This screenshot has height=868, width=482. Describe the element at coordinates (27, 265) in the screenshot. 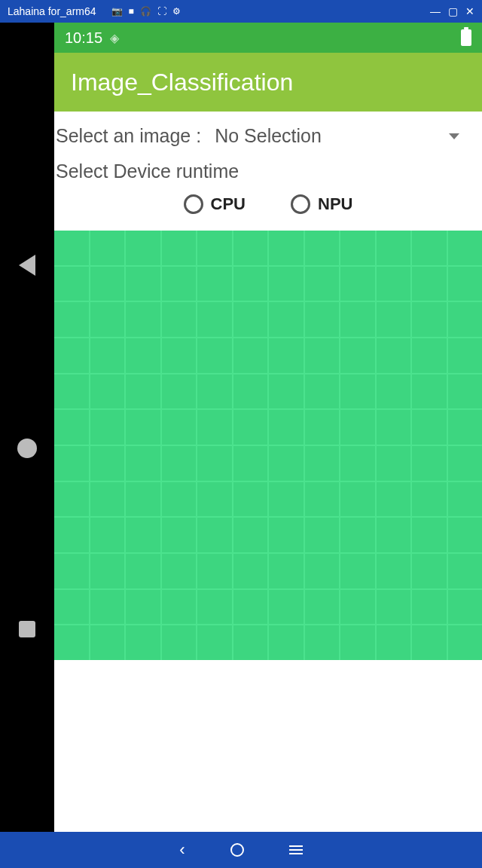

I see `nav-back-button` at that location.